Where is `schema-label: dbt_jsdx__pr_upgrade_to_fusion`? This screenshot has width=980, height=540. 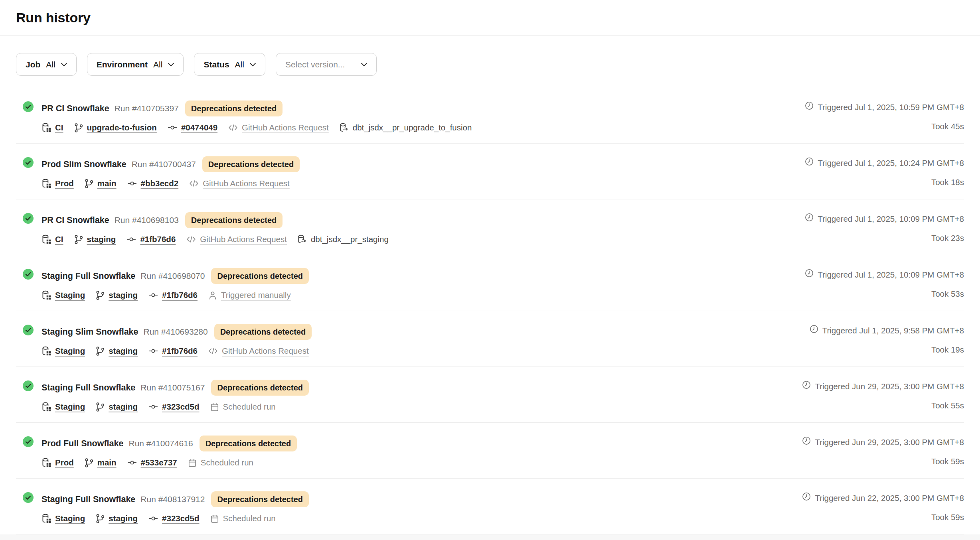 schema-label: dbt_jsdx__pr_upgrade_to_fusion is located at coordinates (413, 128).